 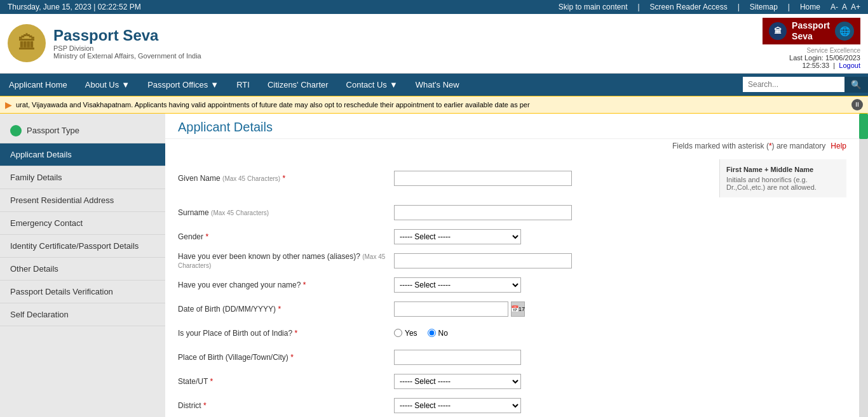 I want to click on sidebar-item-family-details: Family Details, so click(x=83, y=178).